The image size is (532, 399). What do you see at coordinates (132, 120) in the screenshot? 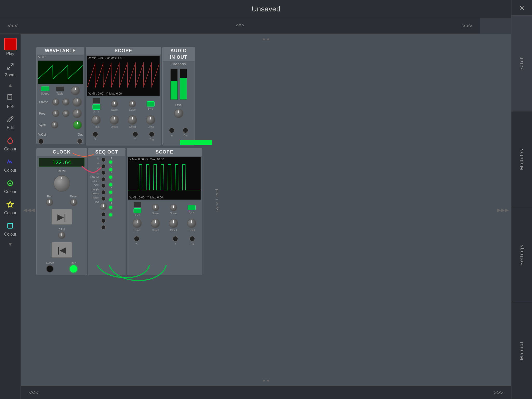
I see `offset-y-knob` at bounding box center [132, 120].